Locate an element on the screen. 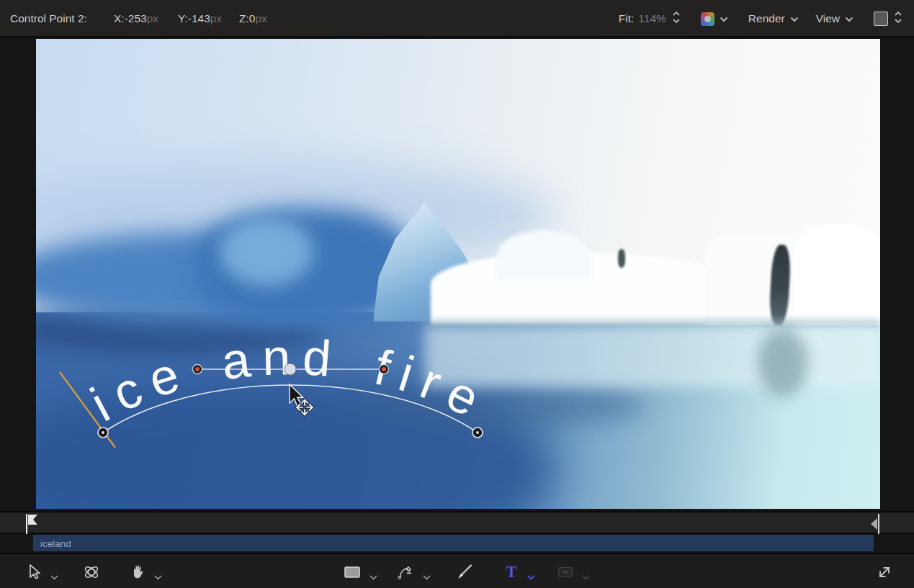 Image resolution: width=914 pixels, height=588 pixels. rectangle-tool-chevron-icon is located at coordinates (373, 576).